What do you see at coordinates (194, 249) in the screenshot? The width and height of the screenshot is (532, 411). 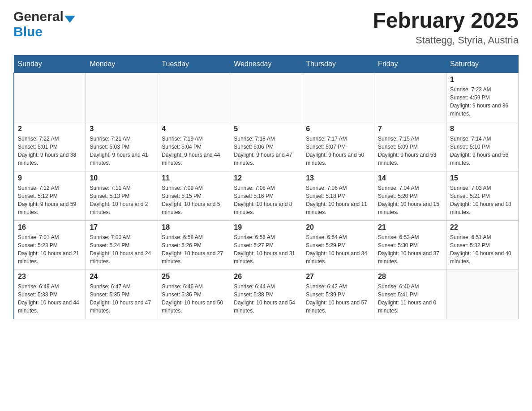 I see `day-info: Sunrise: 6:58 AMSunset: 5:26 PMDaylight:…` at bounding box center [194, 249].